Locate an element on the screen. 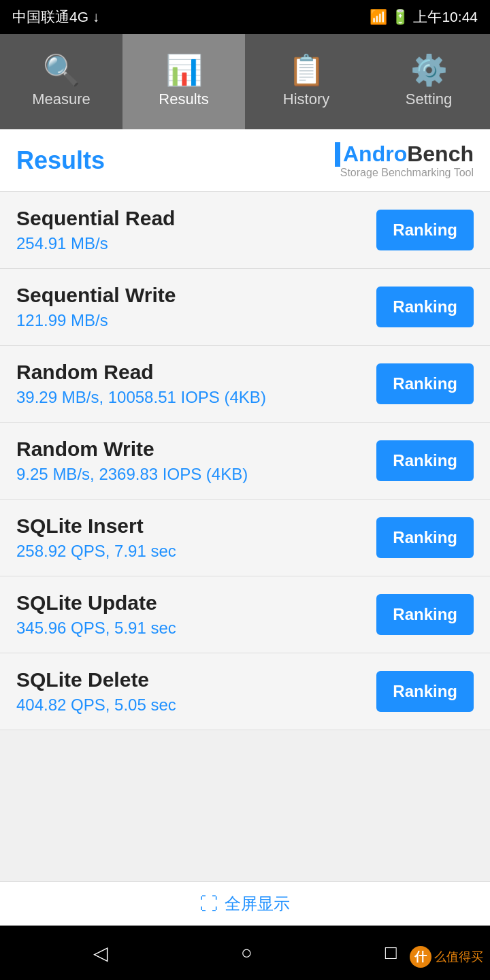 The width and height of the screenshot is (490, 980). result-info: Sequential Read 254.91 MB/s is located at coordinates (196, 230).